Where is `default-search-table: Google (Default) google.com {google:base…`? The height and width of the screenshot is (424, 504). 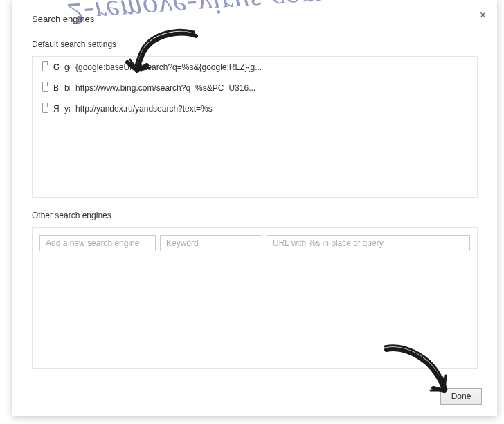 default-search-table: Google (Default) google.com {google:base… is located at coordinates (255, 88).